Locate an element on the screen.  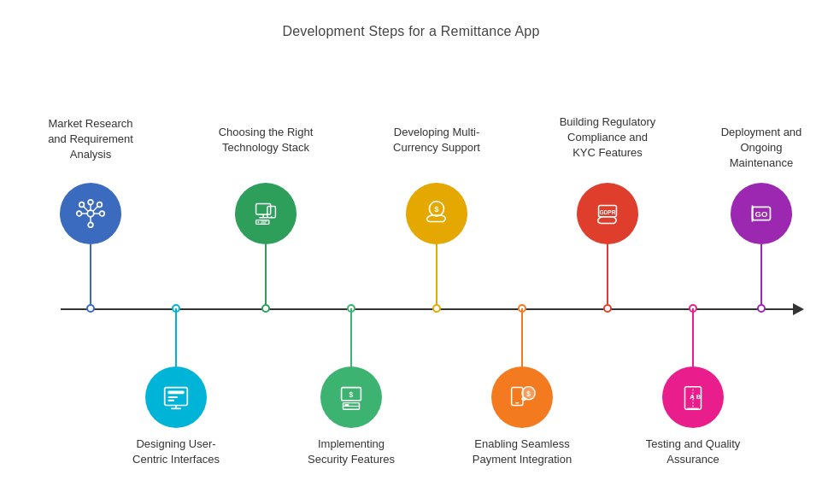
circle-6: $ is located at coordinates (522, 397).